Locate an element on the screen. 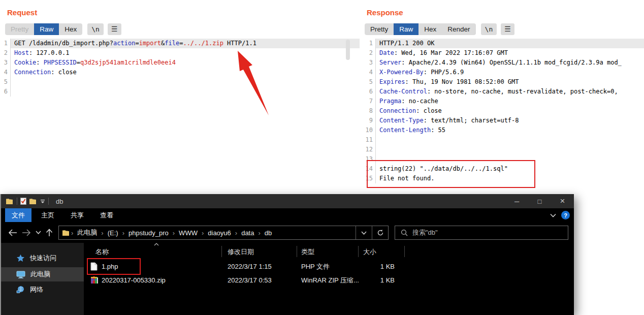  response-line: 2Date: Wed, 16 Mar 2022 17:16:07 GMT is located at coordinates (502, 53).